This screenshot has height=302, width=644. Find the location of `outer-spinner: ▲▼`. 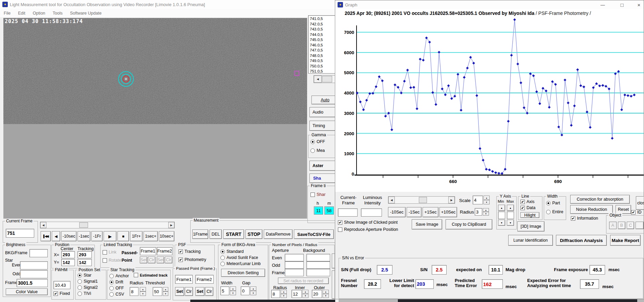

outer-spinner: ▲▼ is located at coordinates (326, 294).